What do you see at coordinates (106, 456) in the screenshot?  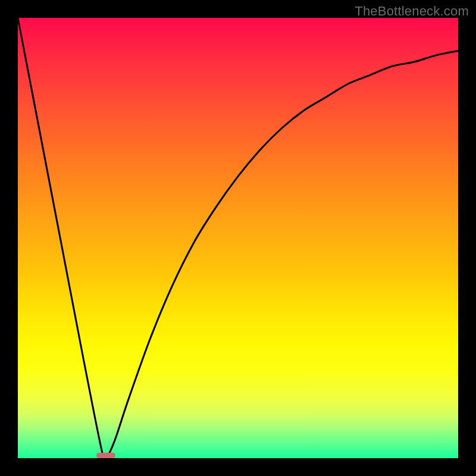 I see `optimum-marker` at bounding box center [106, 456].